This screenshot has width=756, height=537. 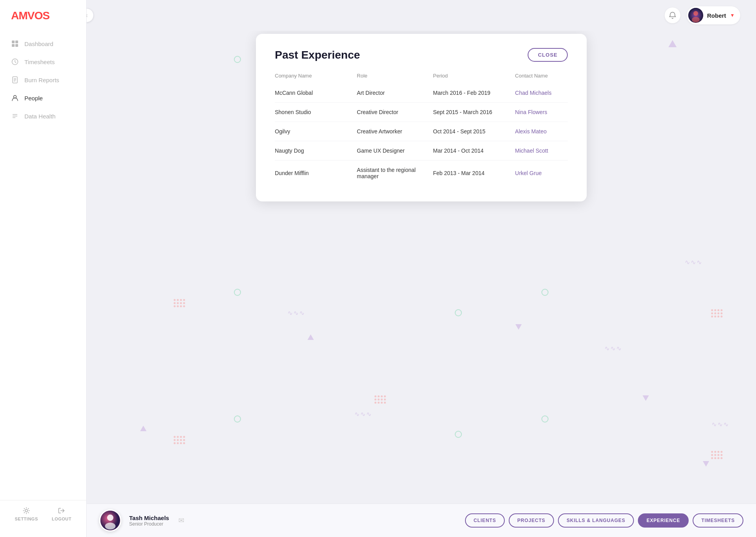 I want to click on sidebar-item-dashboard: Dashboard, so click(x=43, y=44).